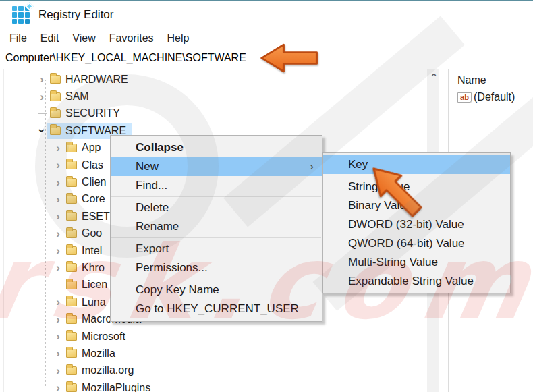 Image resolution: width=533 pixels, height=392 pixels. What do you see at coordinates (216, 268) in the screenshot?
I see `menu-item-permissions: Permissions...` at bounding box center [216, 268].